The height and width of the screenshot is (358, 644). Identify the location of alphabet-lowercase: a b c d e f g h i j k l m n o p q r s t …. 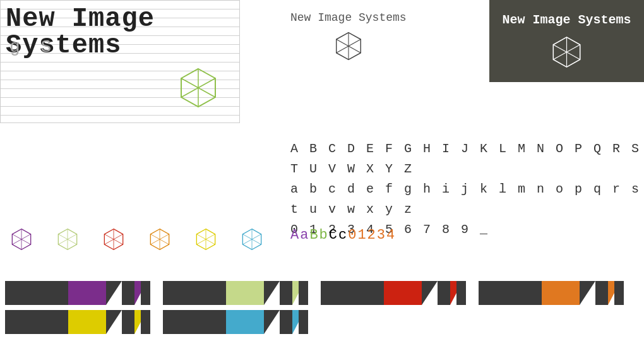
(467, 200).